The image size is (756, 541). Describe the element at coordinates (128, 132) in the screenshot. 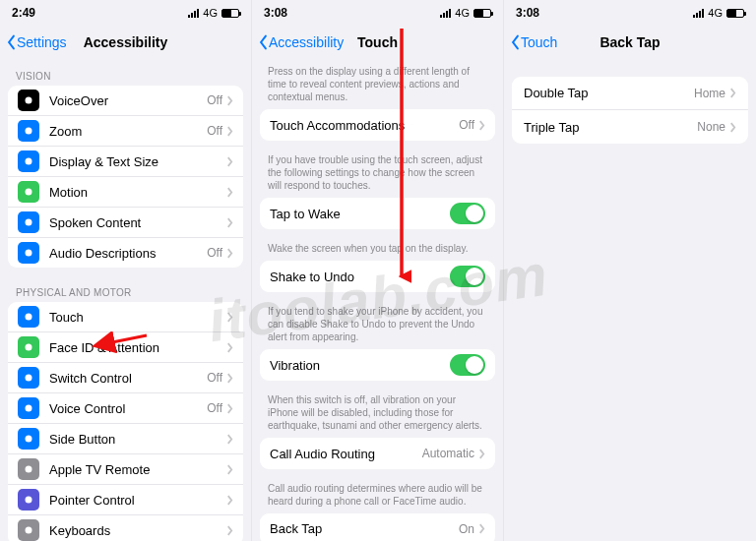

I see `row-label: Zoom` at that location.